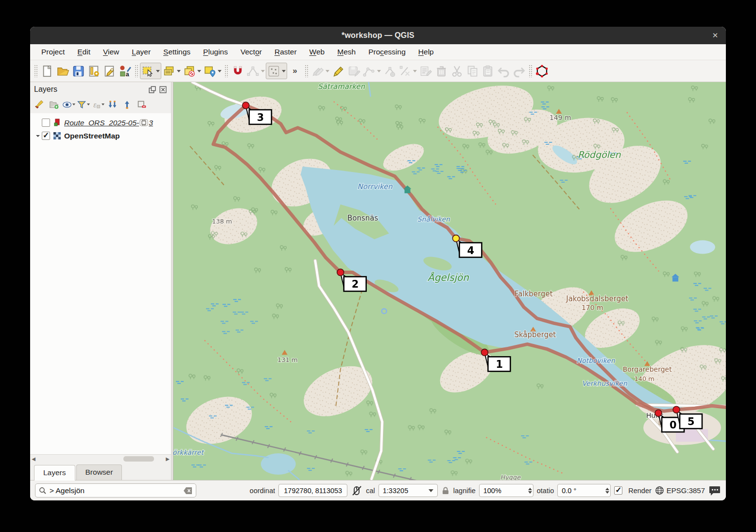  Describe the element at coordinates (139, 459) in the screenshot. I see `scroll-thumb` at that location.